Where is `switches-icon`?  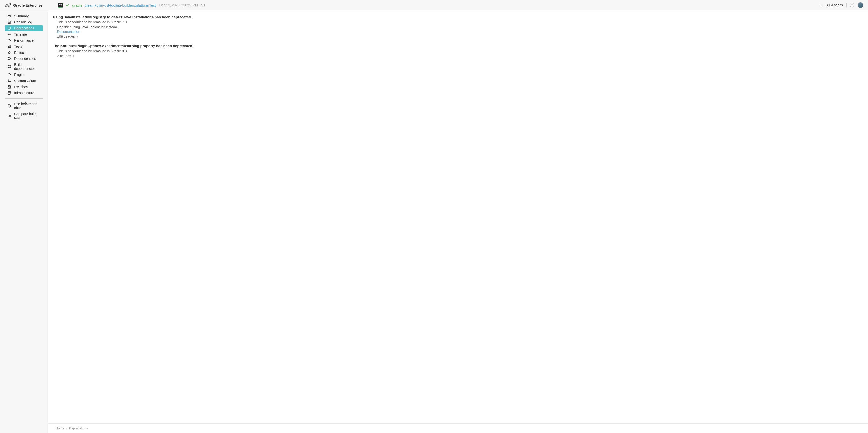
switches-icon is located at coordinates (9, 87).